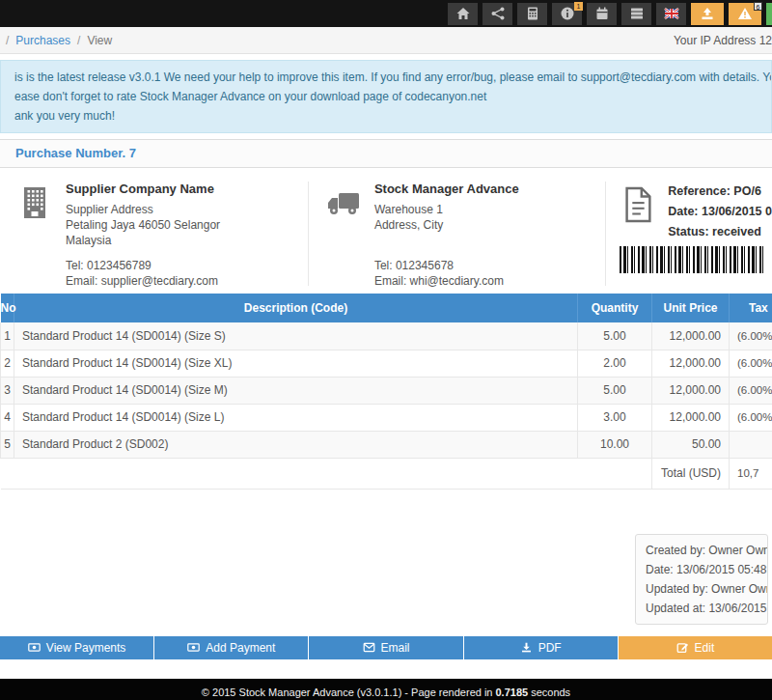  What do you see at coordinates (720, 191) in the screenshot?
I see `order-reference: Reference: PO/6` at bounding box center [720, 191].